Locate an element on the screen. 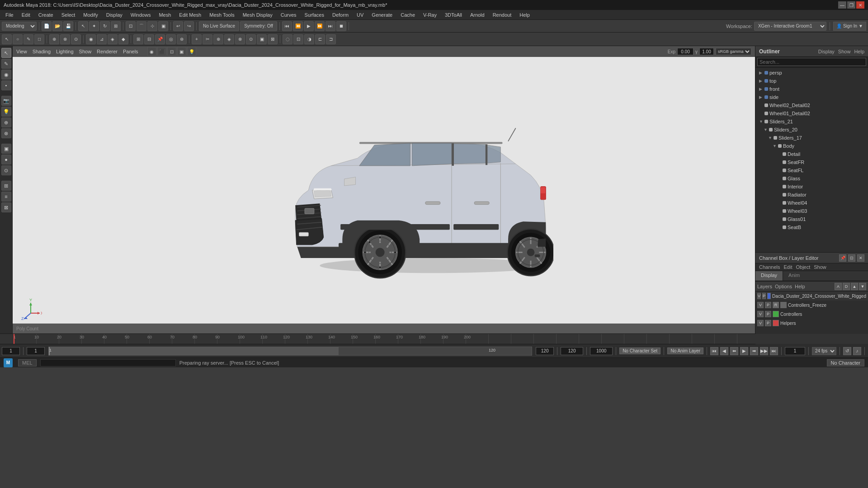  align-btn: ⊟ is located at coordinates (149, 39).